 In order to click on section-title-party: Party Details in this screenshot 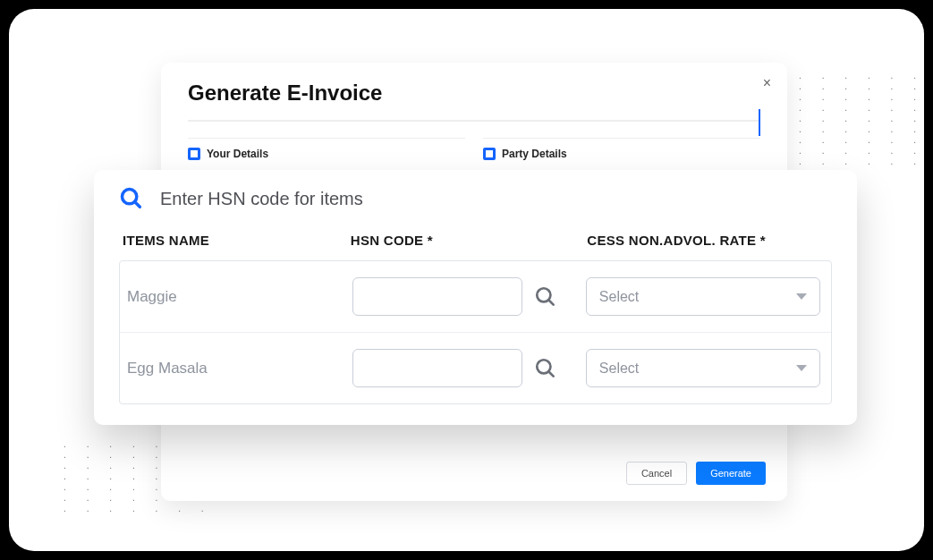, I will do `click(535, 154)`.